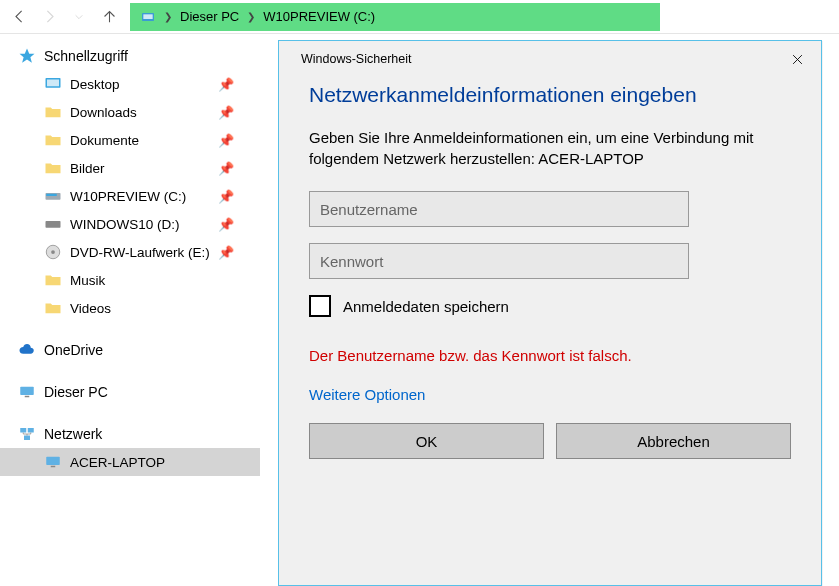  What do you see at coordinates (148, 17) in the screenshot?
I see `address-root-icon` at bounding box center [148, 17].